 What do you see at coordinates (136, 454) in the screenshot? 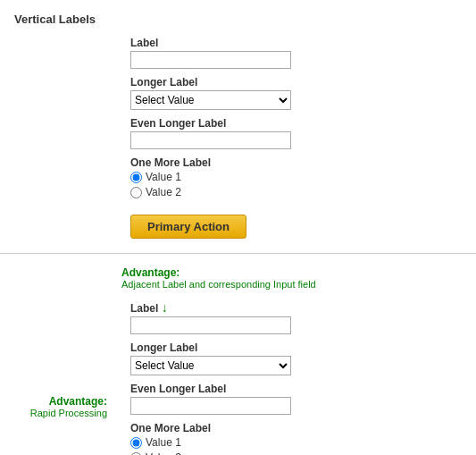
I see `s2-radio-value2-input` at bounding box center [136, 454].